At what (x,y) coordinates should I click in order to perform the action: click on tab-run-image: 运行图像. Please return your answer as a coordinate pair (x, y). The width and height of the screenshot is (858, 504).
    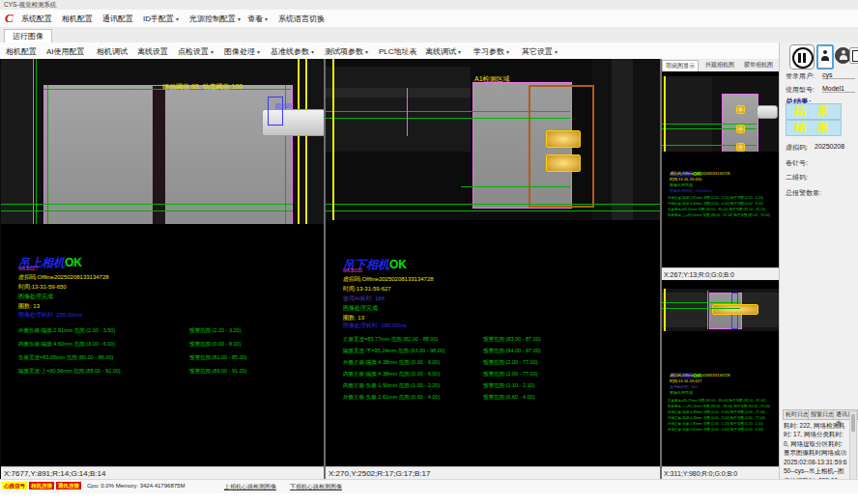
    Looking at the image, I should click on (28, 37).